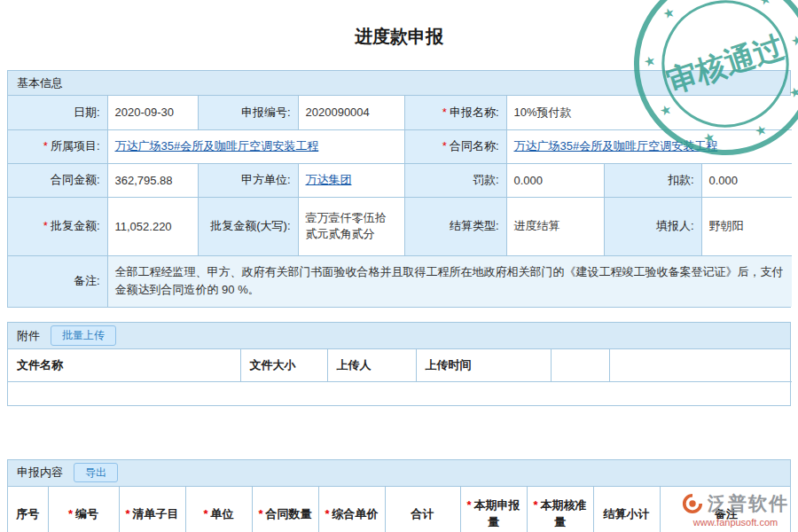 The width and height of the screenshot is (798, 532). What do you see at coordinates (351, 180) in the screenshot?
I see `party-a-value: 万达集团` at bounding box center [351, 180].